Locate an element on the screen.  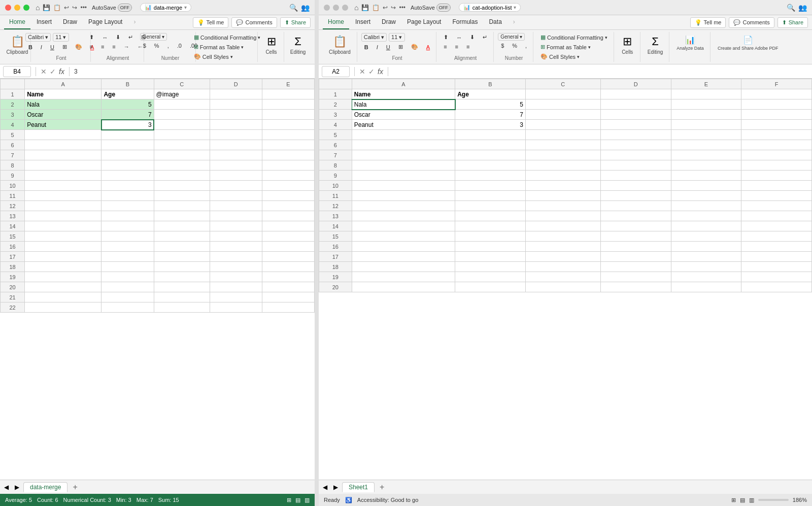
right-share-btn: ⬆ Share is located at coordinates (793, 22).